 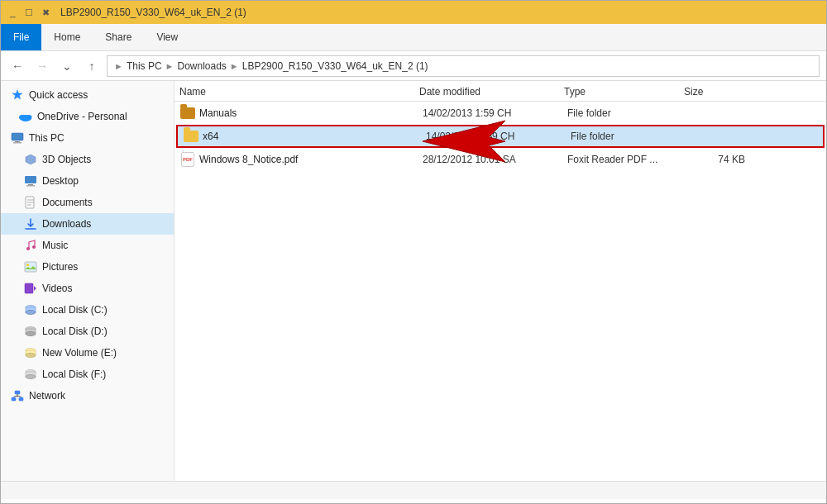 I want to click on file-date-manuals: 14/02/2013 1:59 CH, so click(x=495, y=113).